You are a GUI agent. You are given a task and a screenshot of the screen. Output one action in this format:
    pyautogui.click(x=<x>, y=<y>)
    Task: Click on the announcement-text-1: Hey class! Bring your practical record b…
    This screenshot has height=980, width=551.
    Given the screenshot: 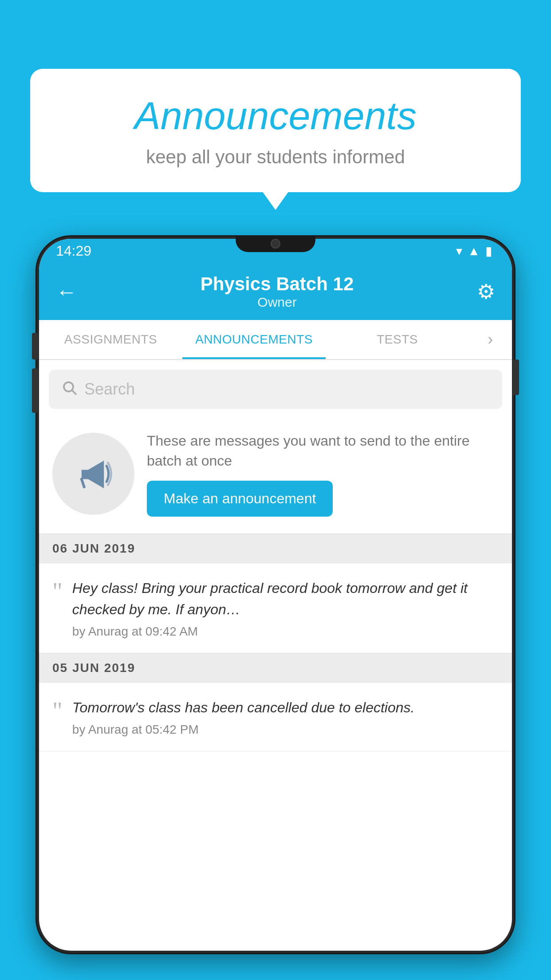 What is the action you would take?
    pyautogui.click(x=286, y=599)
    